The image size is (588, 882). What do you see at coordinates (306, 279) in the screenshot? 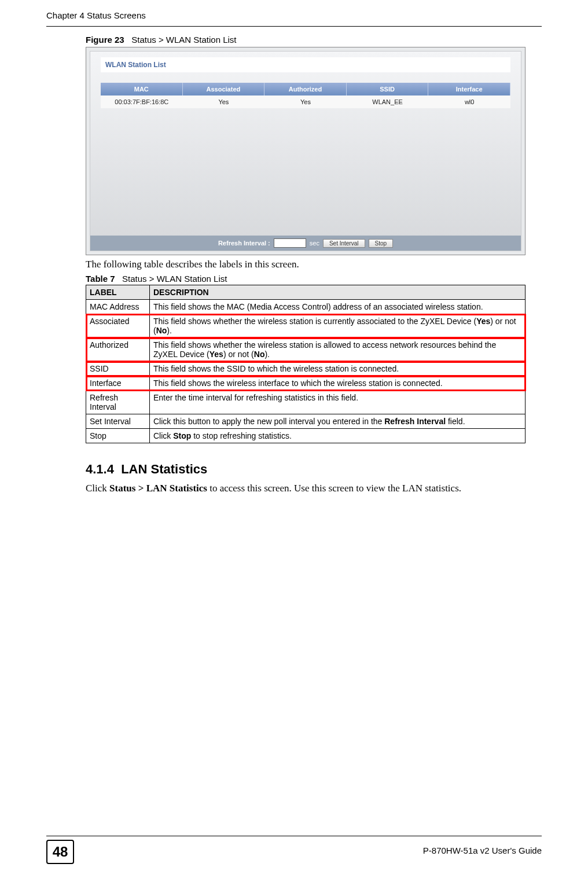
I see `table-caption: Table 7 Status > WLAN Station List` at bounding box center [306, 279].